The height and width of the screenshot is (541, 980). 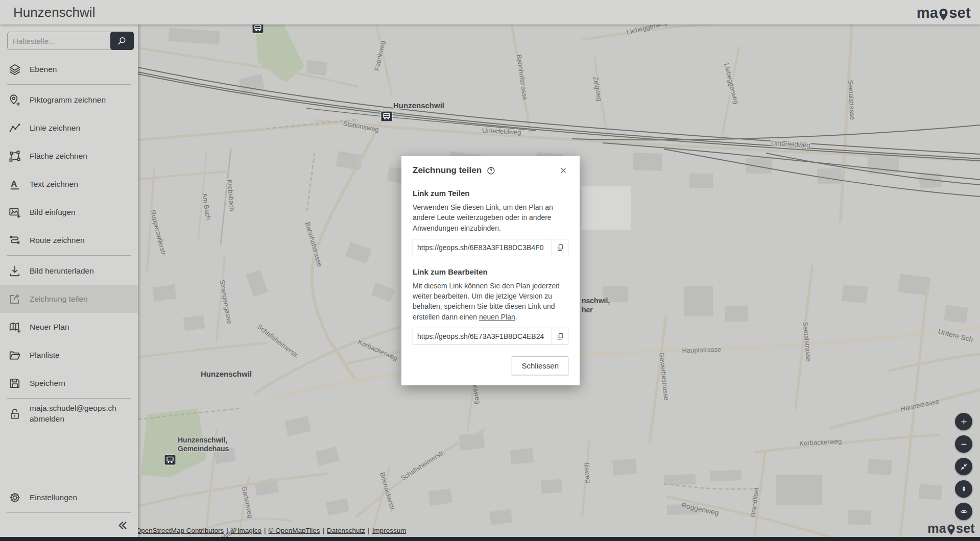 I want to click on mapset-logo-map: ma set, so click(x=951, y=528).